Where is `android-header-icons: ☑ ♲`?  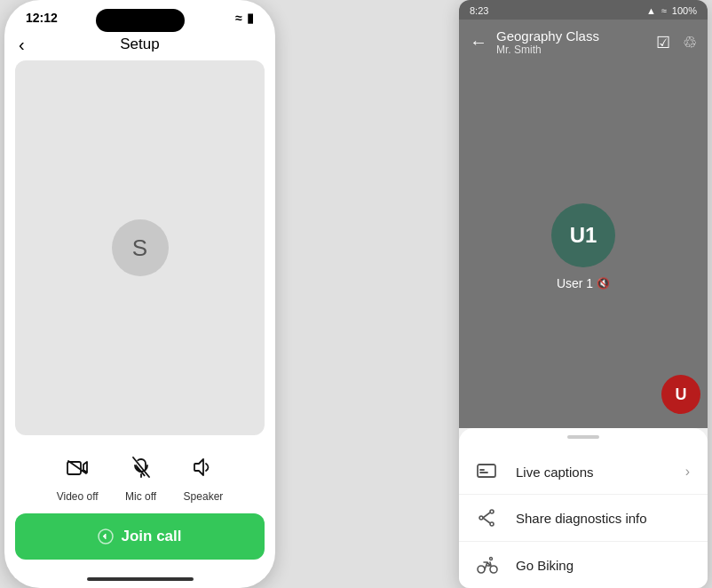
android-header-icons: ☑ ♲ is located at coordinates (676, 43).